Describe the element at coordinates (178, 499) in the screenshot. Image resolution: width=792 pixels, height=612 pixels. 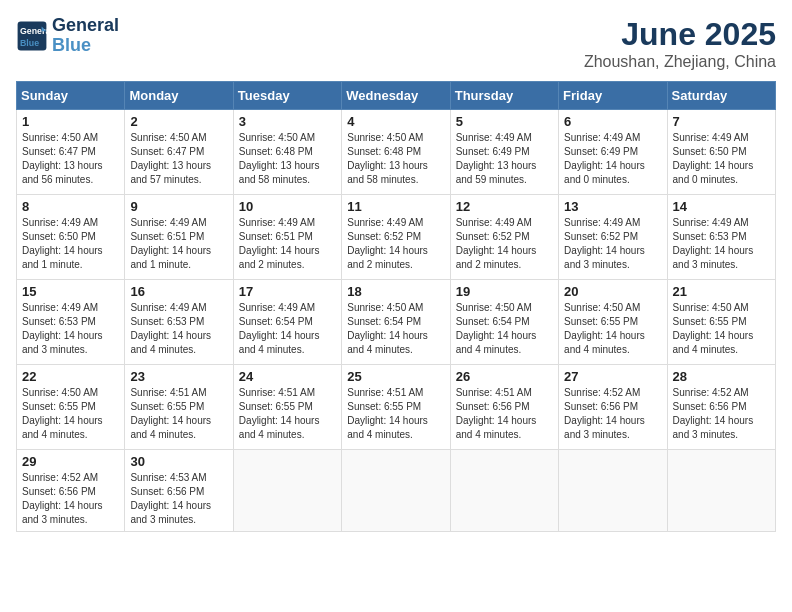
I see `cell-info: Sunrise: 4:53 AMSunset: 6:56 PMDaylight:…` at that location.